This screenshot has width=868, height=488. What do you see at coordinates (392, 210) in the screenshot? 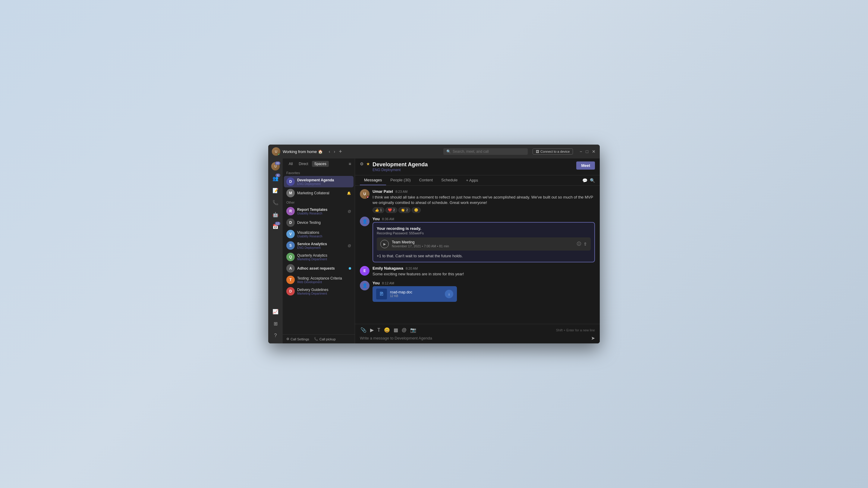
I see `reaction-heart: ❤️ 2` at bounding box center [392, 210].